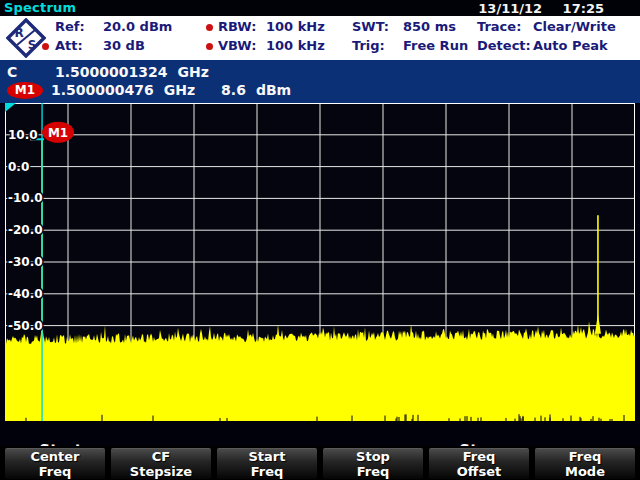  I want to click on svg-text: -50.0, so click(26, 326).